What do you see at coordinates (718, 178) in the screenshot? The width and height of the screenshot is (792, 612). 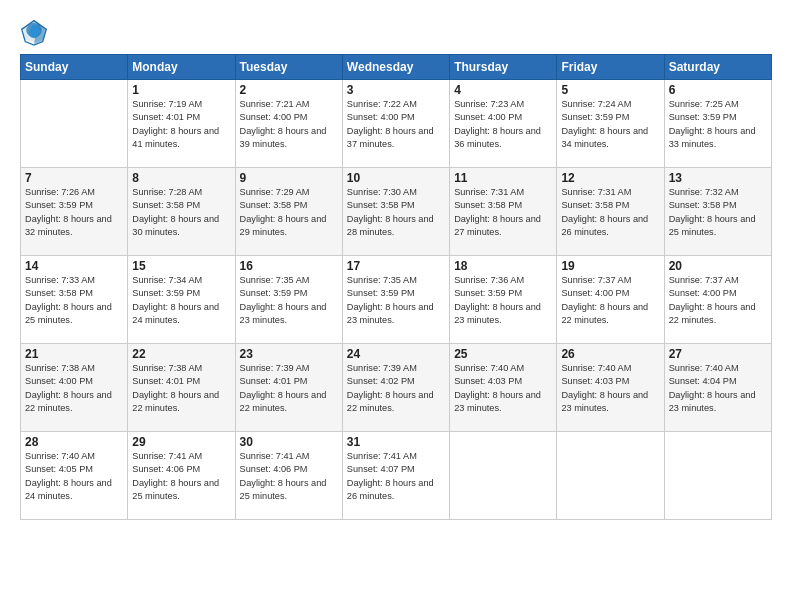 I see `day-number: 13` at bounding box center [718, 178].